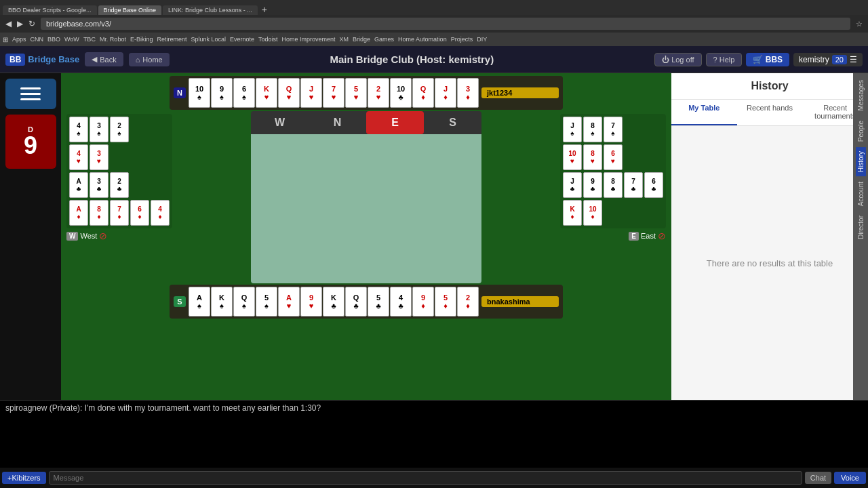 This screenshot has width=868, height=488. Describe the element at coordinates (15, 60) in the screenshot. I see `logo-icon: BB` at that location.